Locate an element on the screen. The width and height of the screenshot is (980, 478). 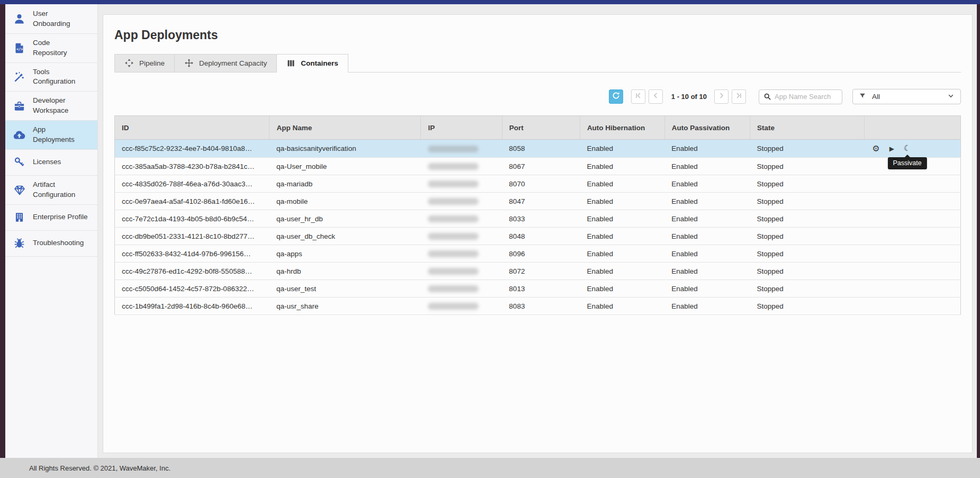
user-icon is located at coordinates (19, 19).